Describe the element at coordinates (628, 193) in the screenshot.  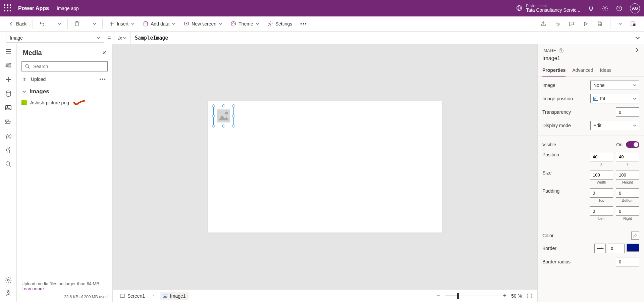
I see `padding-bottom-input` at that location.